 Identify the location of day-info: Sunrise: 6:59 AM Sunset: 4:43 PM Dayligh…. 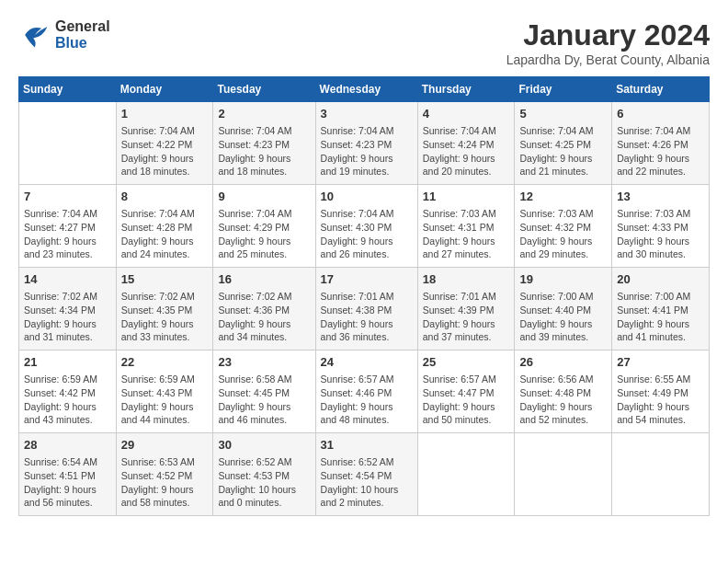
(165, 399).